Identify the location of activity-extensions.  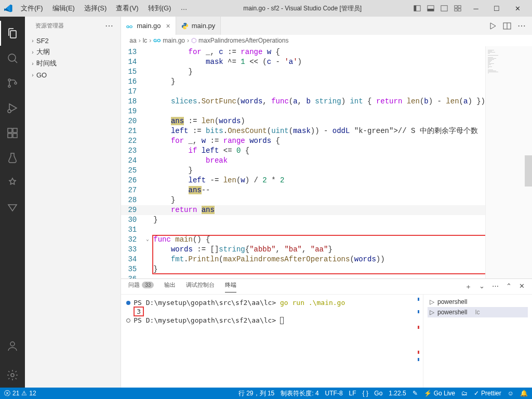
(12, 133).